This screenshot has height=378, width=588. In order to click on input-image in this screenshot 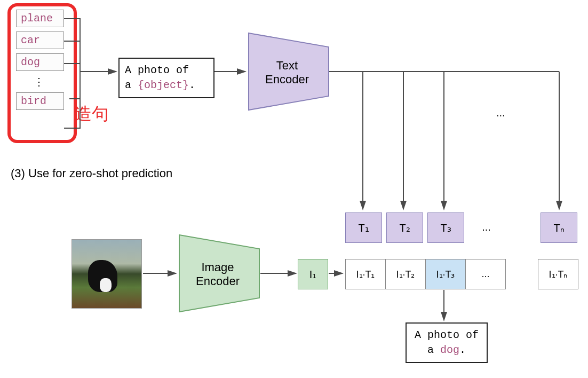, I will do `click(107, 274)`.